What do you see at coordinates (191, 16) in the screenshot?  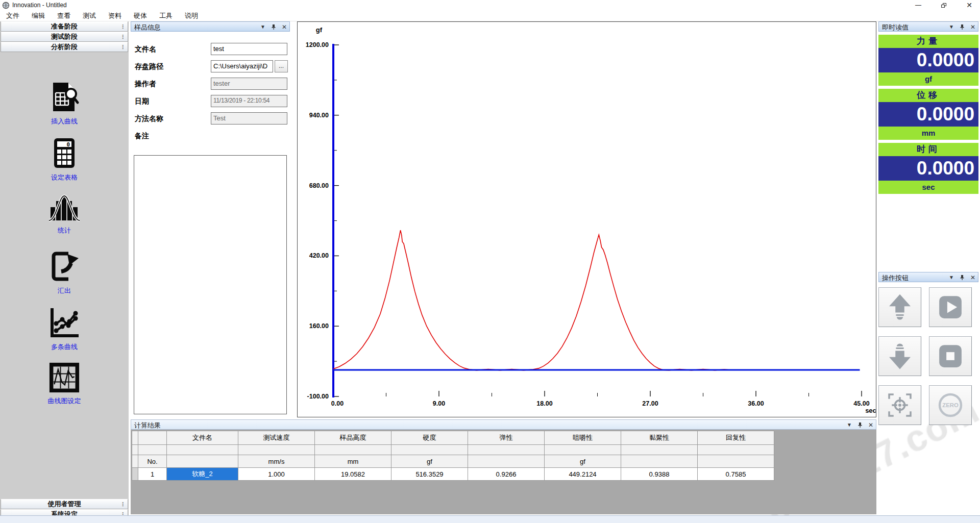 I see `menu-help: 说明` at bounding box center [191, 16].